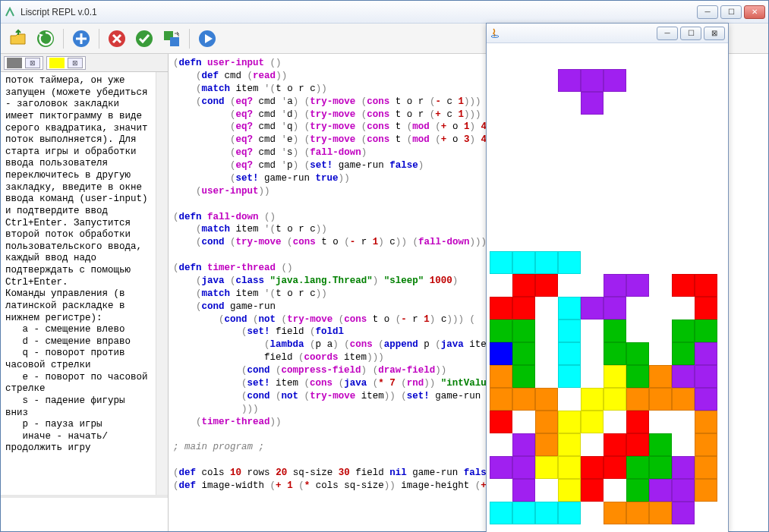 This screenshot has height=532, width=769. Describe the element at coordinates (496, 33) in the screenshot. I see `java-icon` at that location.